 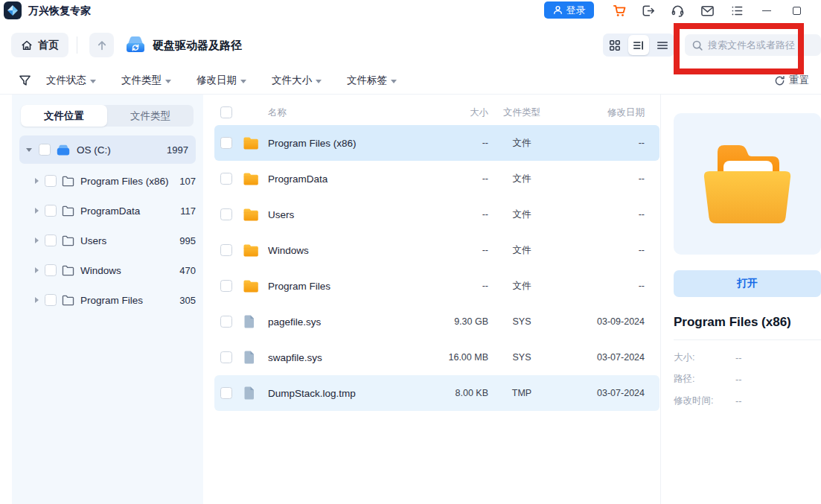 What do you see at coordinates (558, 10) in the screenshot?
I see `user-icon` at bounding box center [558, 10].